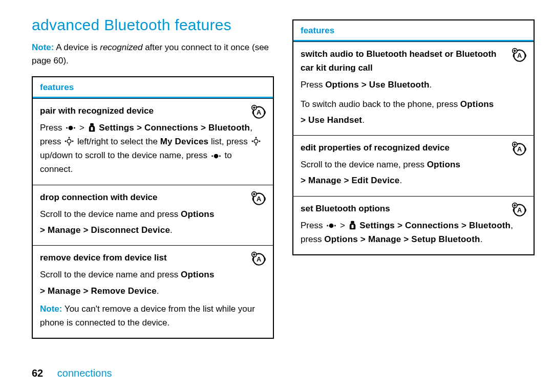 This screenshot has width=553, height=392. Describe the element at coordinates (85, 373) in the screenshot. I see `section-name: connections` at that location.